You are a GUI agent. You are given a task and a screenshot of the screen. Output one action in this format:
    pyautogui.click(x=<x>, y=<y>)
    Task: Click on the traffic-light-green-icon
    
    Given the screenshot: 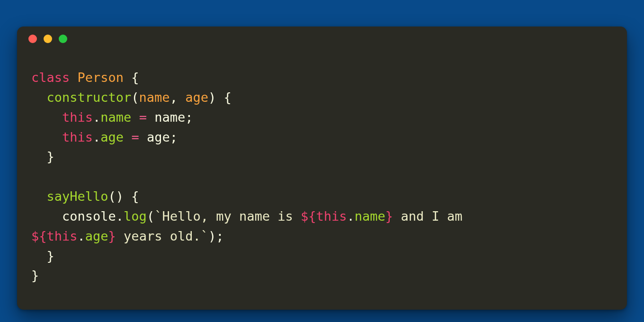 What is the action you would take?
    pyautogui.click(x=63, y=39)
    